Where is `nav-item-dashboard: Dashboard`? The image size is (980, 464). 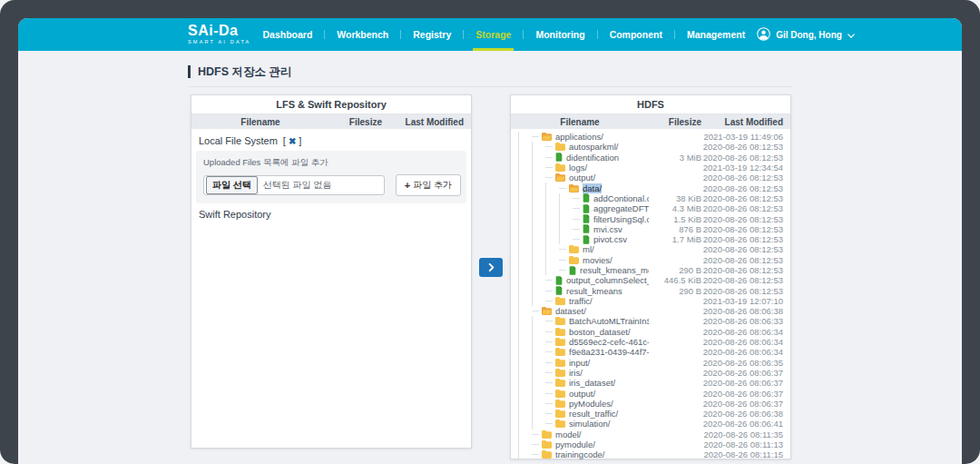 nav-item-dashboard: Dashboard is located at coordinates (287, 35).